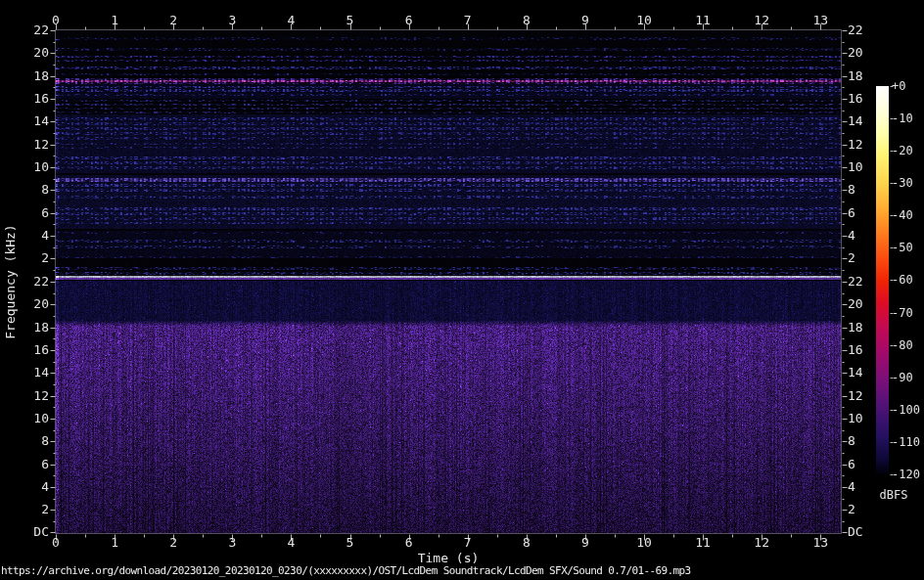 This screenshot has height=580, width=924. What do you see at coordinates (762, 21) in the screenshot?
I see `time-tick-label-top: 12` at bounding box center [762, 21].